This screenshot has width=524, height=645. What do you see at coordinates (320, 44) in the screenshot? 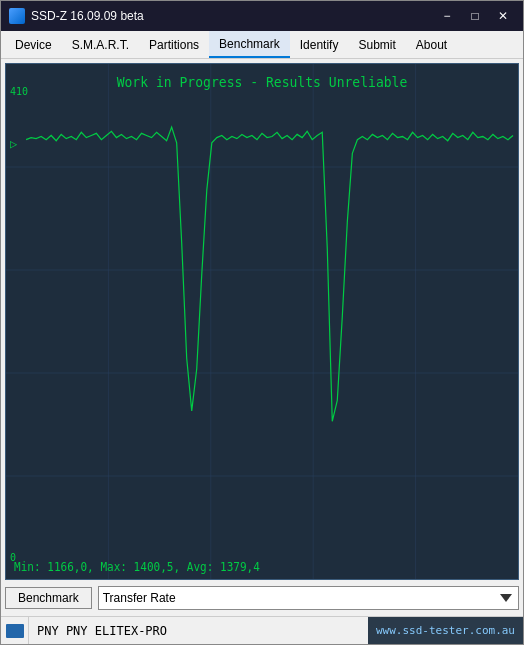
I see `menu-item-identify: Identify` at bounding box center [320, 44].